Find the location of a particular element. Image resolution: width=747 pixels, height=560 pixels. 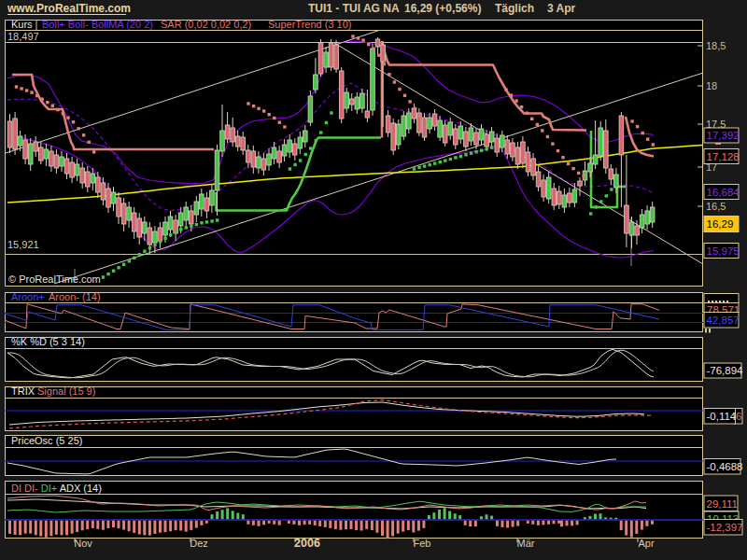

svg-text: Feb is located at coordinates (422, 543).